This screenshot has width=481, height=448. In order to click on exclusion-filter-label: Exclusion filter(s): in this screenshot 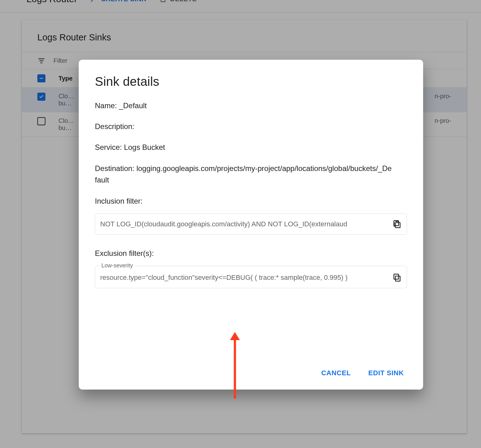, I will do `click(251, 253)`.